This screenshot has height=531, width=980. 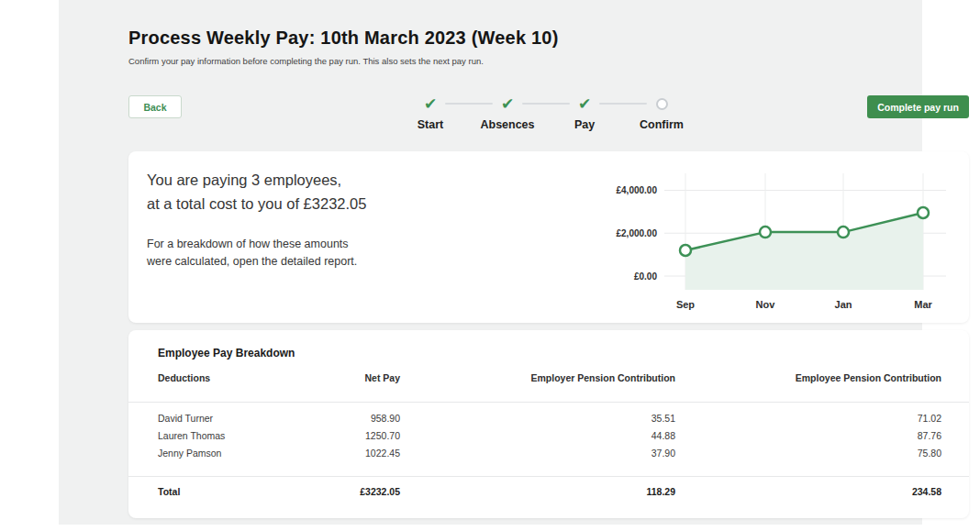 What do you see at coordinates (343, 453) in the screenshot?
I see `net-pay-value: 1022.45` at bounding box center [343, 453].